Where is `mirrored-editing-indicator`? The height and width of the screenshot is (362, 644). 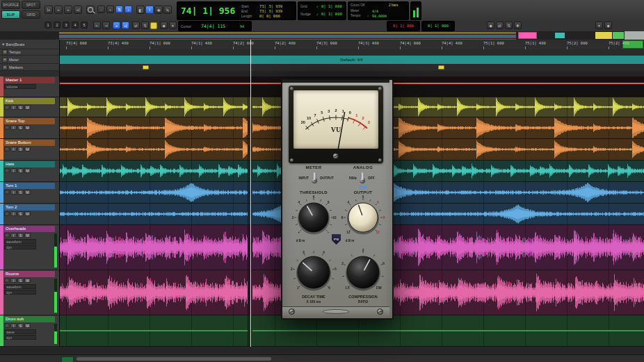 mirrored-editing-indicator is located at coordinates (154, 26).